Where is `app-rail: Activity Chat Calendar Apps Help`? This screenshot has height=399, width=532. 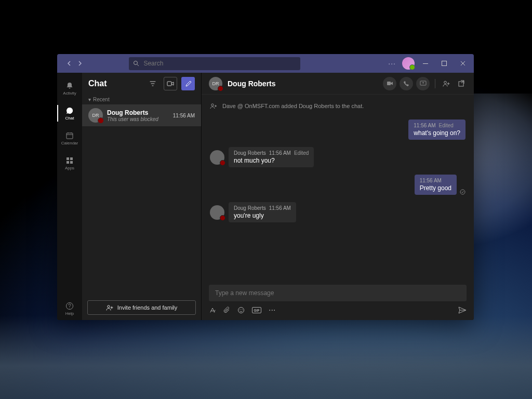
app-rail: Activity Chat Calendar Apps Help is located at coordinates (70, 196).